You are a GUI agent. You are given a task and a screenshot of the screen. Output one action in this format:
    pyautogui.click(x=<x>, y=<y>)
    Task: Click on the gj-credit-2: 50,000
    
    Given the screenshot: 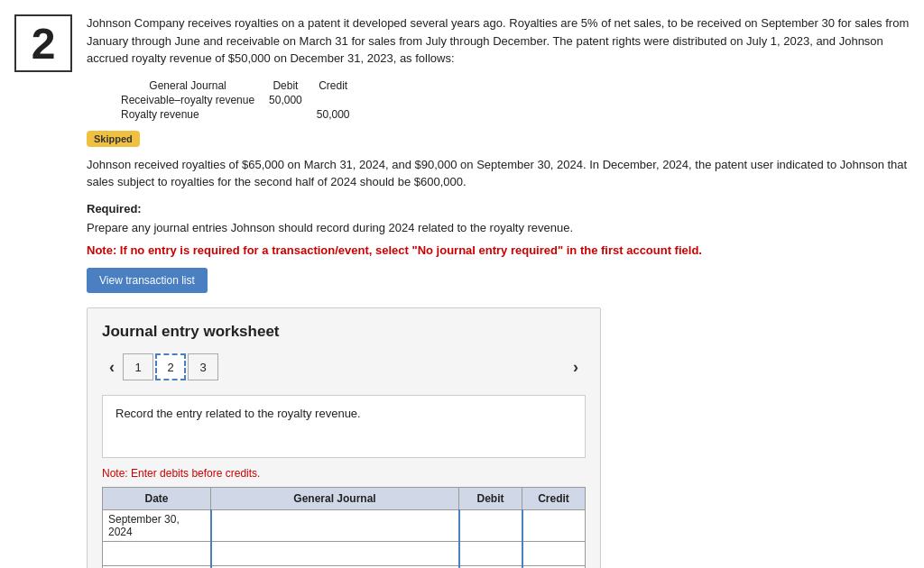 What is the action you would take?
    pyautogui.click(x=334, y=115)
    